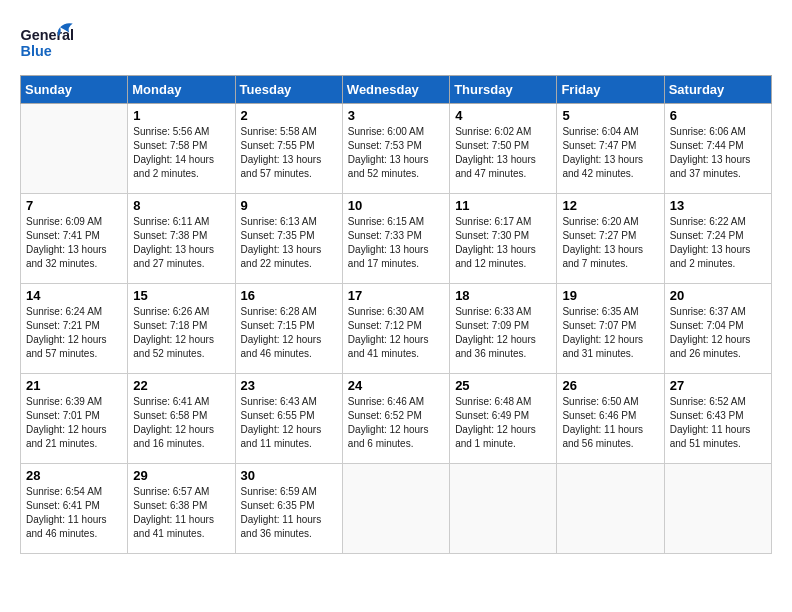 The image size is (792, 612). Describe the element at coordinates (182, 149) in the screenshot. I see `calendar-cell: 1Sunrise: 5:56 AMSunset: 7:58 PMDaylight…` at that location.